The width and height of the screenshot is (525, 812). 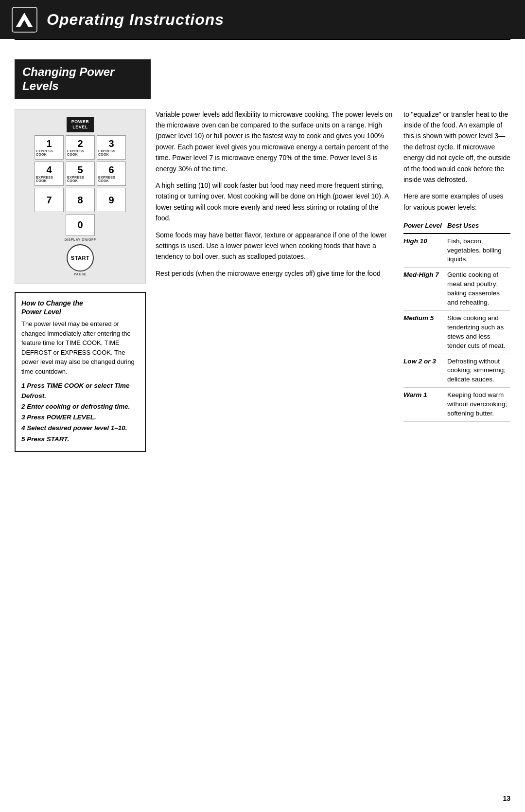 What do you see at coordinates (24, 19) in the screenshot?
I see `brand-icon` at bounding box center [24, 19].